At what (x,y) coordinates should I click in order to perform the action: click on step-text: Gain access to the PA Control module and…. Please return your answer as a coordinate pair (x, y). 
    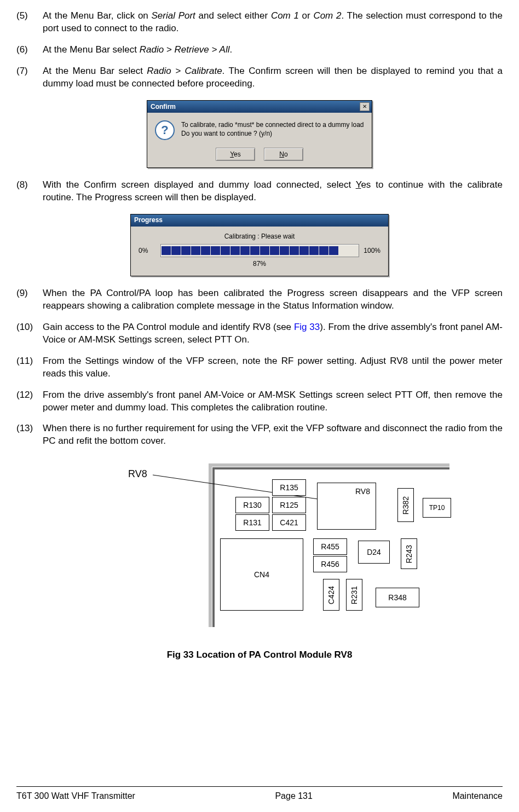
    Looking at the image, I should click on (273, 334).